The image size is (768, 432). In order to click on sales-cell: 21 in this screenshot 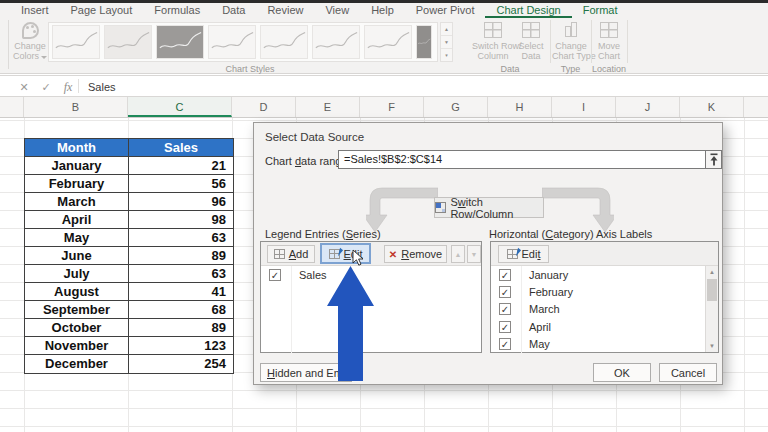, I will do `click(181, 166)`.